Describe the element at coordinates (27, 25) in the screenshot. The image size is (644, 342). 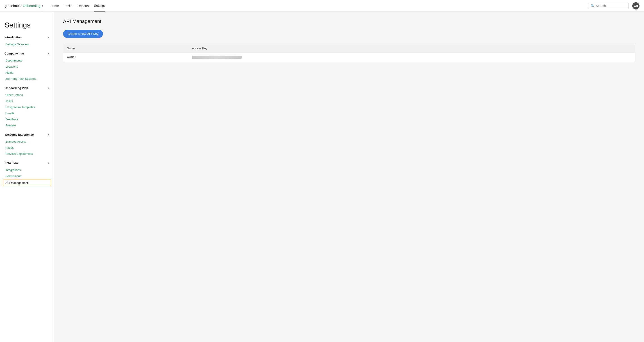
I see `page-heading: Settings` at that location.